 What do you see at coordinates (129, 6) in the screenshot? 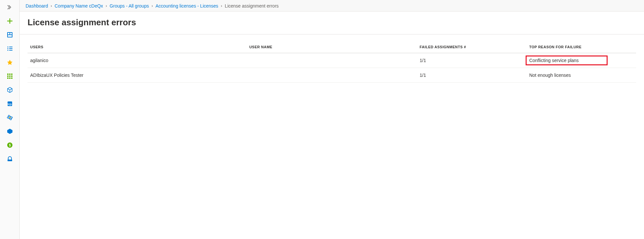
I see `breadcrumb-link: Groups - All groups` at bounding box center [129, 6].